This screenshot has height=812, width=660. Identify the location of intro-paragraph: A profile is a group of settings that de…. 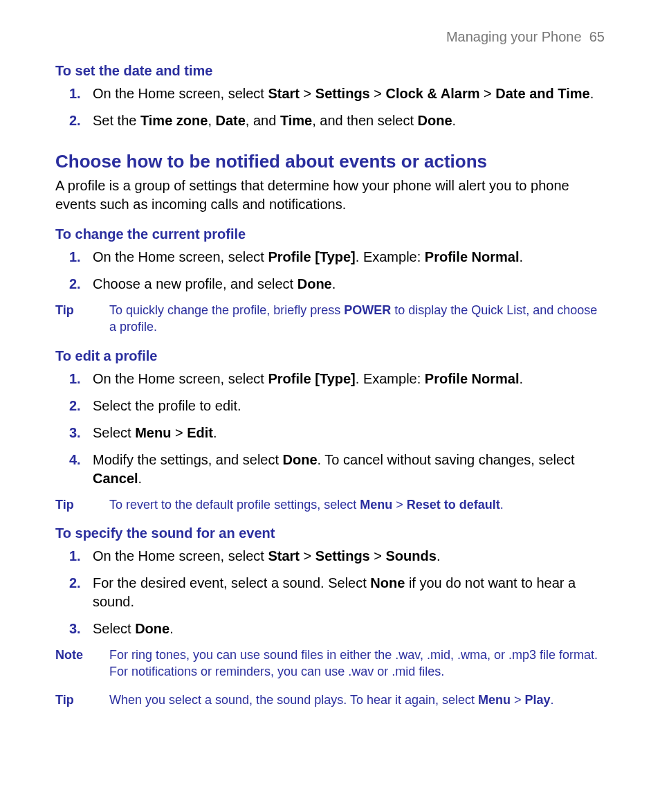
(330, 195).